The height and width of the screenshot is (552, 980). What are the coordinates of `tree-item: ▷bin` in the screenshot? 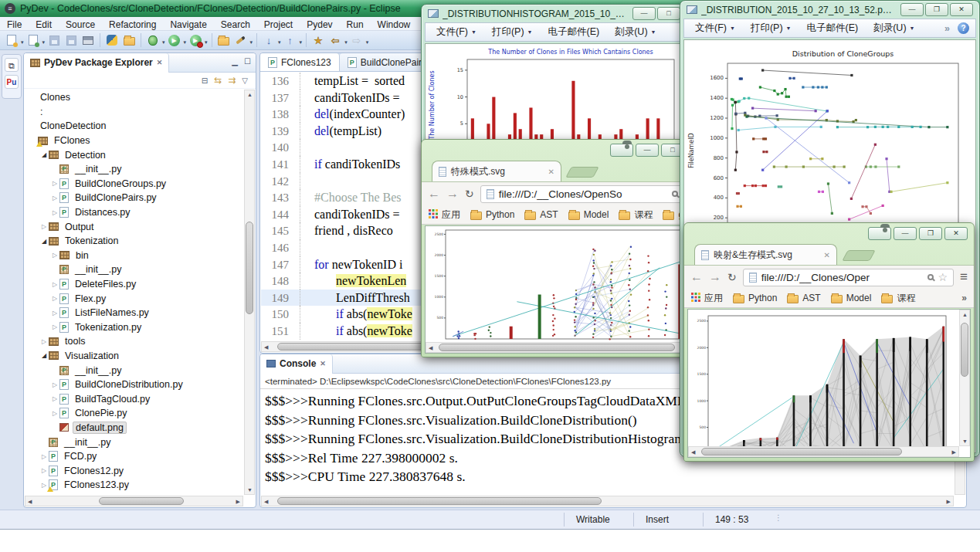 It's located at (134, 256).